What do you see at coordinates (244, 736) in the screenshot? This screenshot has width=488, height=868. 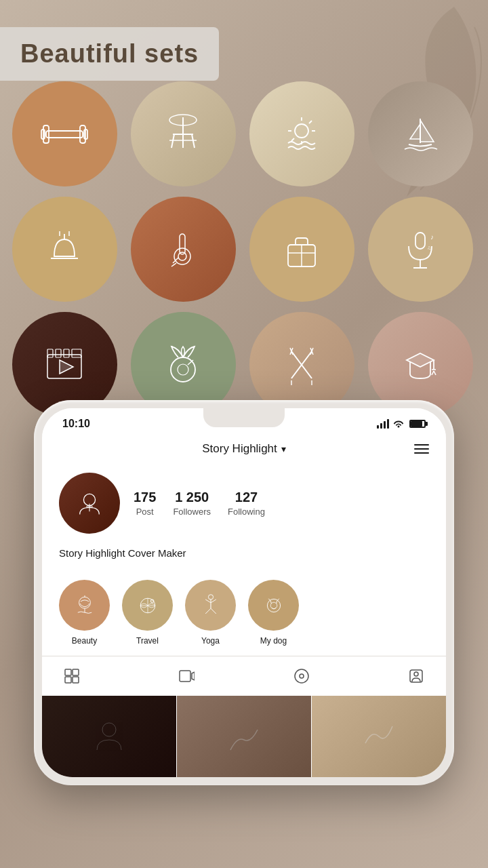 I see `photo-strip` at bounding box center [244, 736].